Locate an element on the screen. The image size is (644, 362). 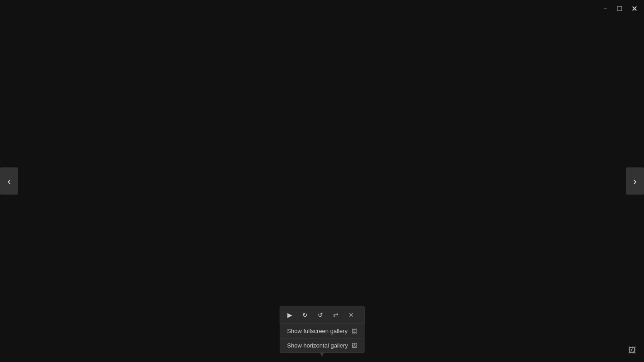
minimize-button: − is located at coordinates (605, 9).